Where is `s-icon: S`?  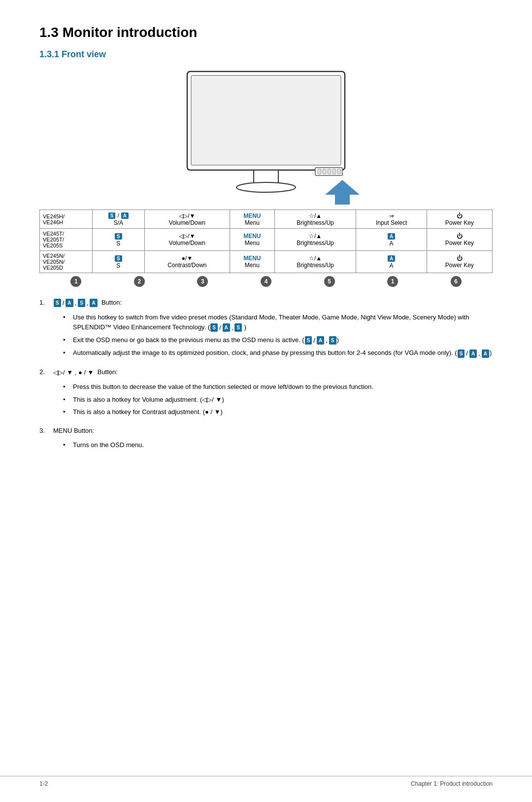 s-icon: S is located at coordinates (57, 303).